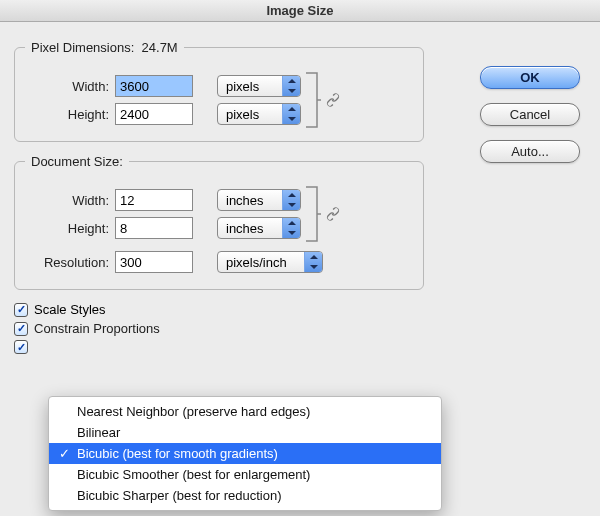  Describe the element at coordinates (104, 48) in the screenshot. I see `pixel-dimensions-legend: Pixel Dimensions: 24.7M` at that location.